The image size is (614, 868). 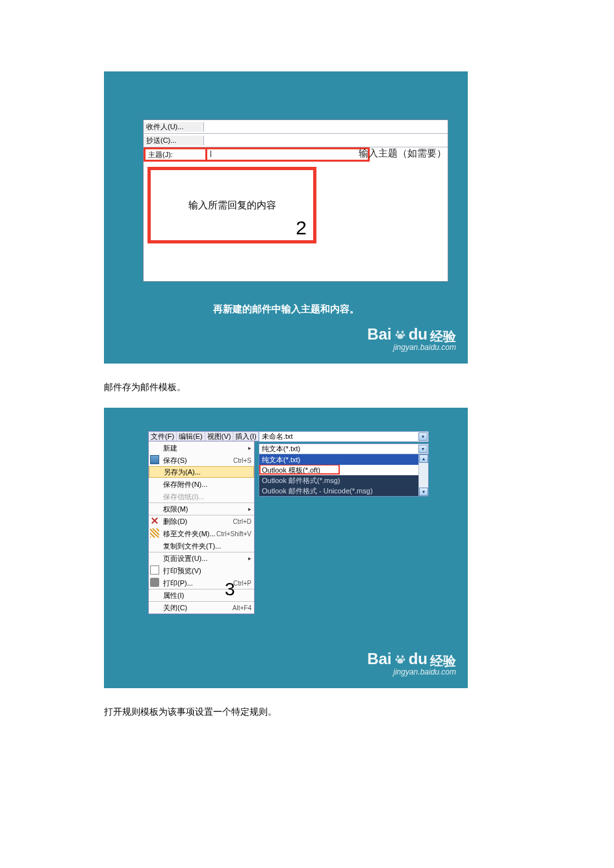 I want to click on menu-edit: 编辑(E), so click(x=191, y=436).